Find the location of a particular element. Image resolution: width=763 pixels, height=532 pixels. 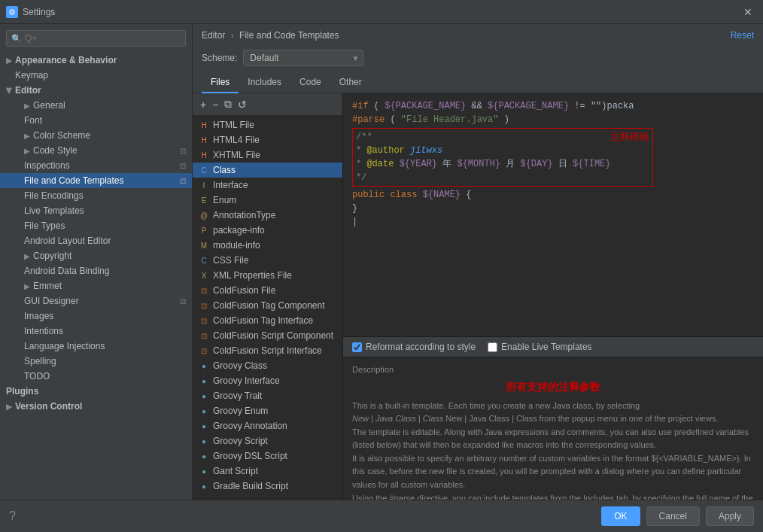

file-item-groovydsl: ● Groovy DSL Script is located at coordinates (268, 456).